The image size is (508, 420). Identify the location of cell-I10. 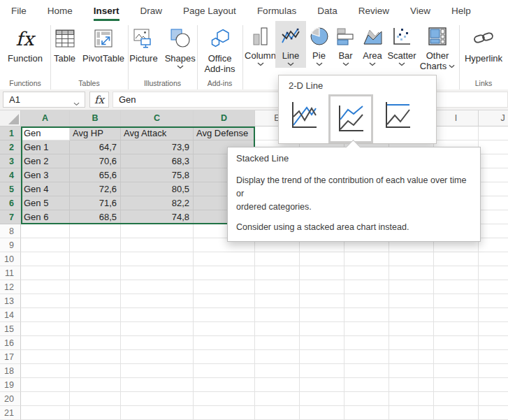
(456, 259).